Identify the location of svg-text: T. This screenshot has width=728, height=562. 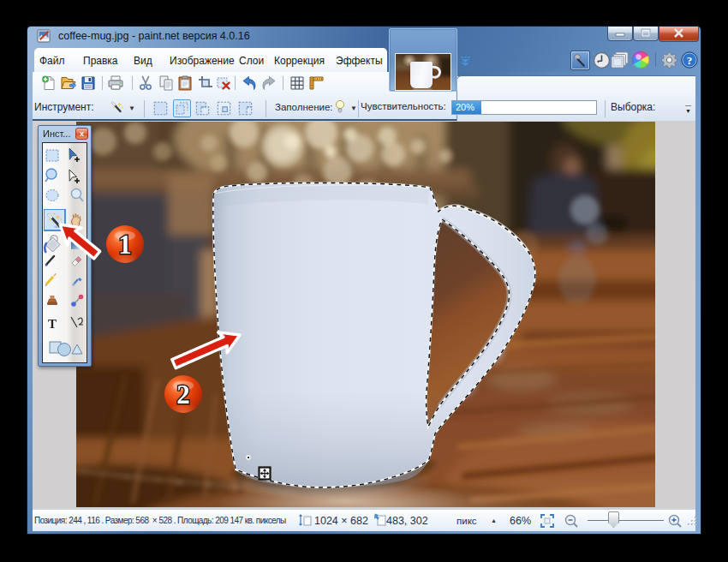
(52, 324).